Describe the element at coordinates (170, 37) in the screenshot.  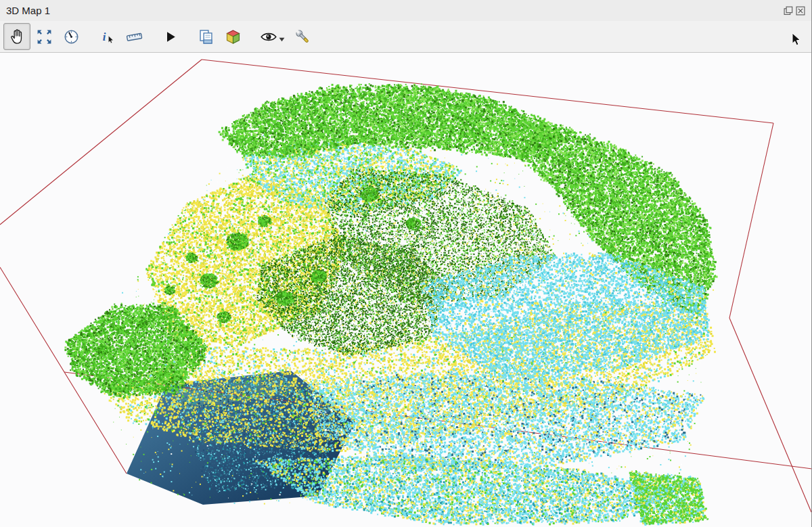
I see `play-animation-button` at that location.